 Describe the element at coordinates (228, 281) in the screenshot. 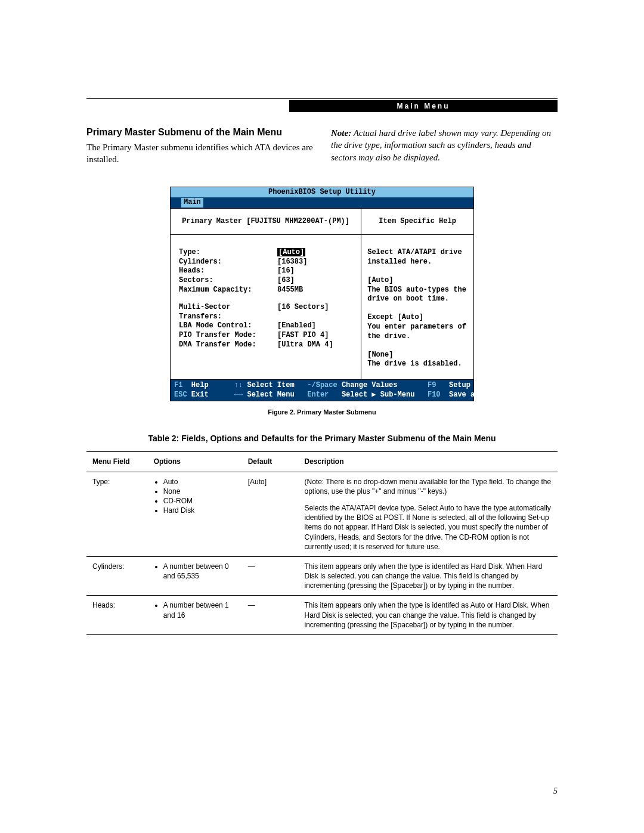

I see `bios-field-label: Sectors:` at that location.